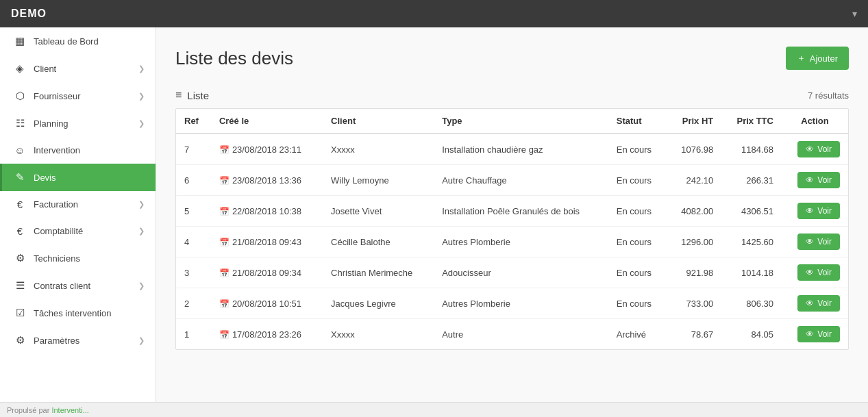 The width and height of the screenshot is (868, 417). What do you see at coordinates (378, 304) in the screenshot?
I see `cell-client-5: Jacques Legivre` at bounding box center [378, 304].